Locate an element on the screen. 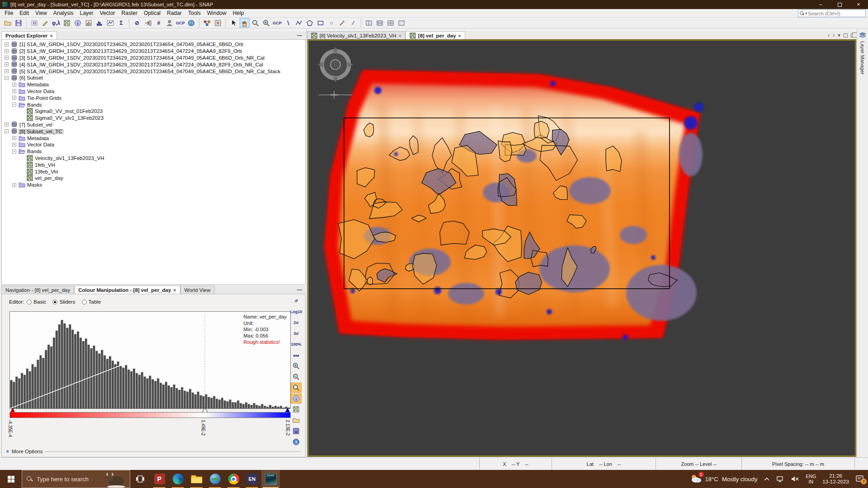 Image resolution: width=868 pixels, height=488 pixels. scroll-left-icon: ‹ is located at coordinates (829, 35).